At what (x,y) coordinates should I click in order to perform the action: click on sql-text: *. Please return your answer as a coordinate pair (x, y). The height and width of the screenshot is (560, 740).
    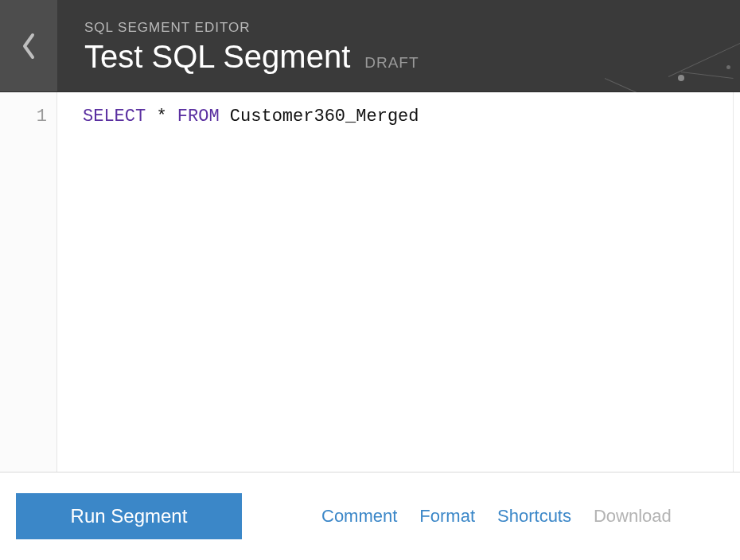
    Looking at the image, I should click on (162, 116).